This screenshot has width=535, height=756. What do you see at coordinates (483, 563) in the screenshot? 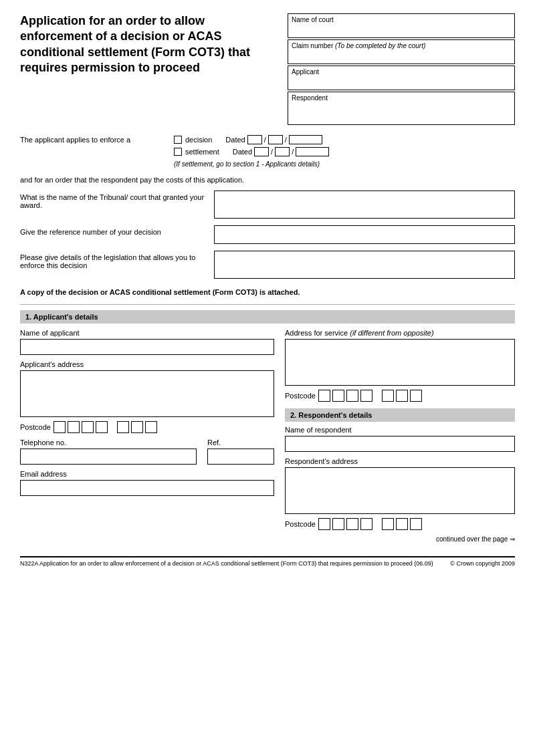
I see `footer-right: © Crown copyright 2009` at bounding box center [483, 563].